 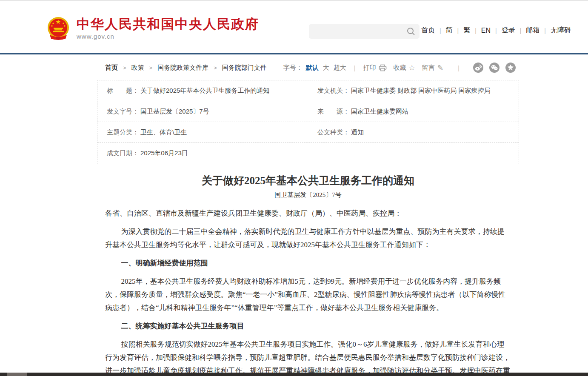 What do you see at coordinates (175, 111) in the screenshot?
I see `meta-value: 国卫基层发〔2025〕7号` at bounding box center [175, 111].